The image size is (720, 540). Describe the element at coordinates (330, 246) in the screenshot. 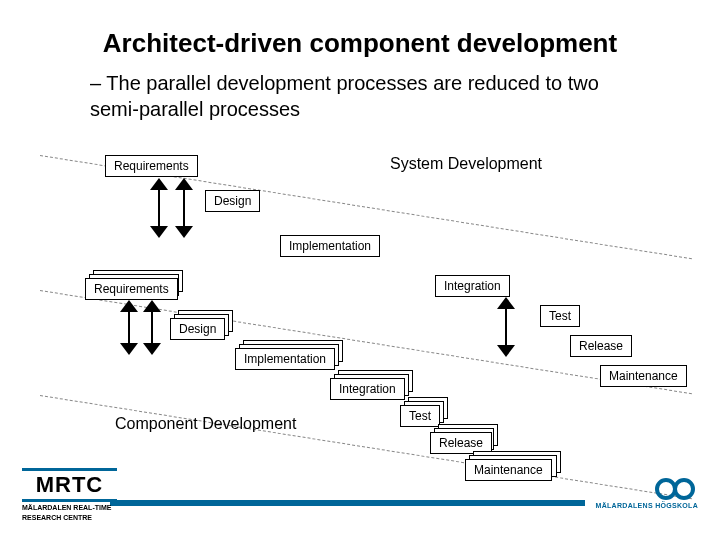

I see `sys-implementation: Implementation` at that location.